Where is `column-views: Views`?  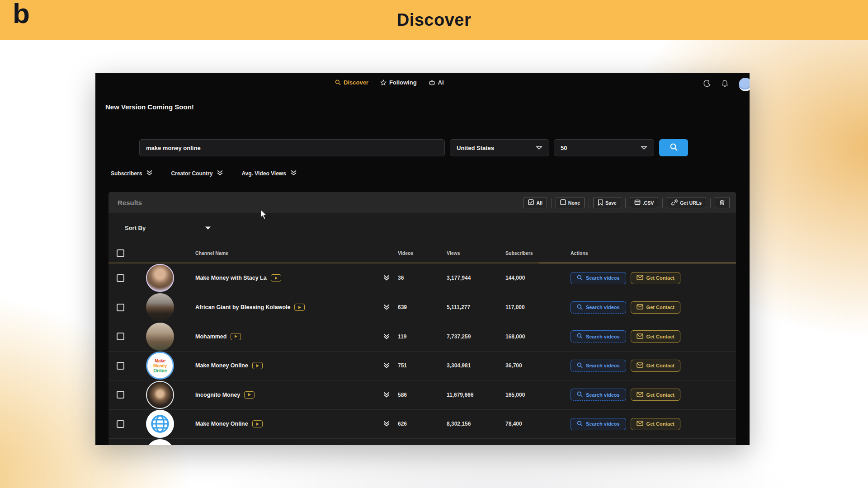
column-views: Views is located at coordinates (476, 253).